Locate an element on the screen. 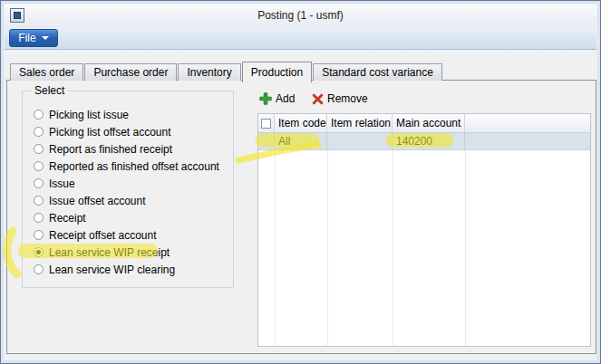  add-button-label: Add is located at coordinates (285, 99).